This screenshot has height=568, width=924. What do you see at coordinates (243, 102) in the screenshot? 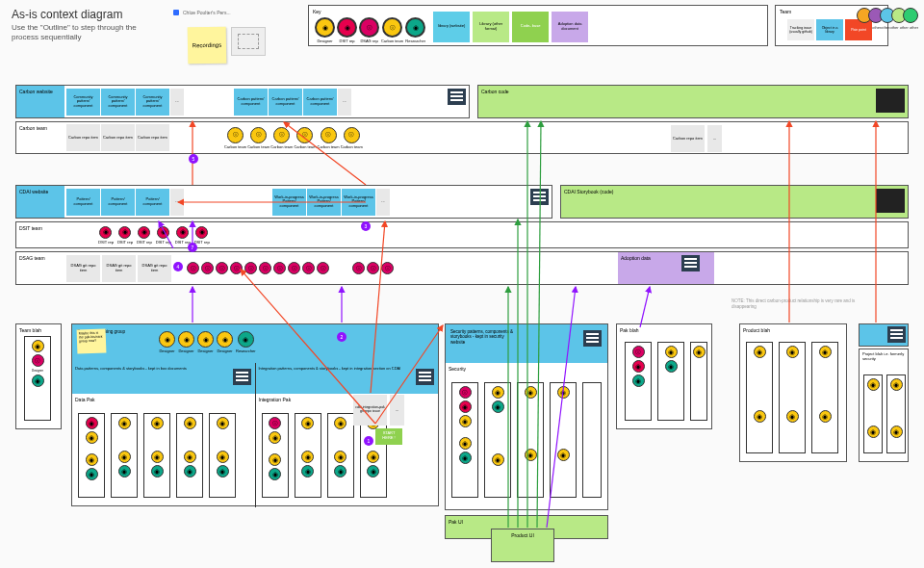
I see `carbon-website-lane: Carbon website Community pattern/ compon…` at bounding box center [243, 102].